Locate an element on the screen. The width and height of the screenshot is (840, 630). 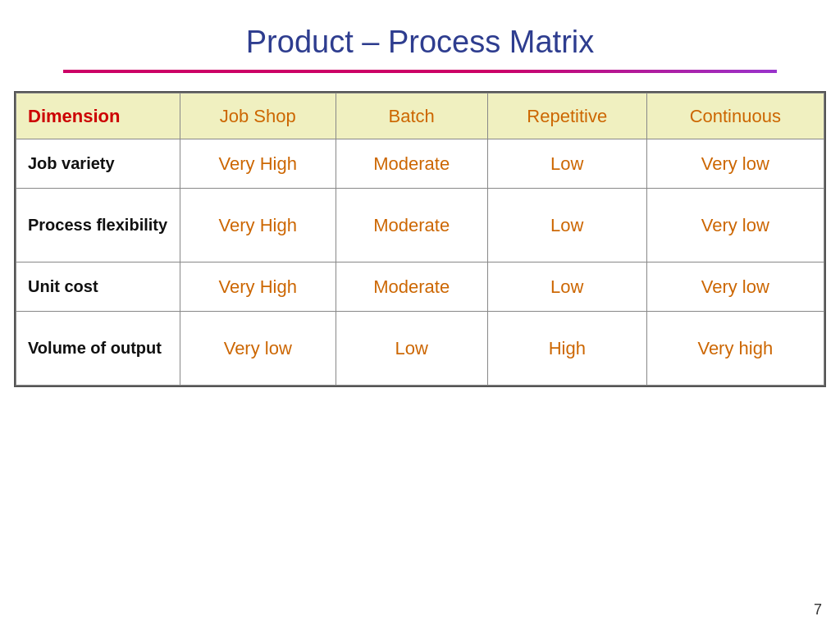
cell-unit-cost-repetitive: Low is located at coordinates (567, 287).